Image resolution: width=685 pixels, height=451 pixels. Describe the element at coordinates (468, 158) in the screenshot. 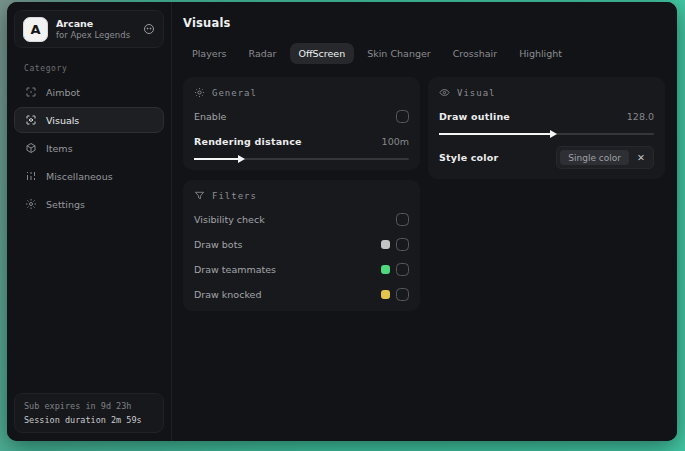

I see `style-color-label: Style color` at that location.